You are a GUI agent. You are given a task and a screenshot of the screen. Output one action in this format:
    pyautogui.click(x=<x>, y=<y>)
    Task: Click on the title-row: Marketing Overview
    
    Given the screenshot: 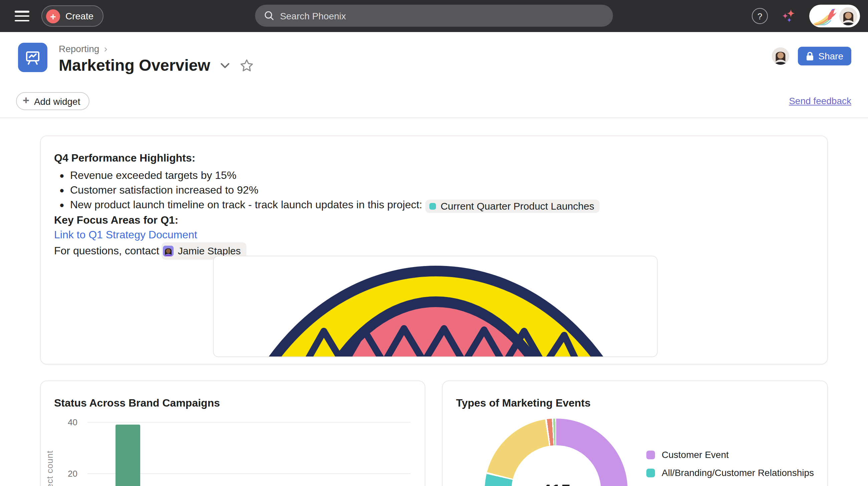 What is the action you would take?
    pyautogui.click(x=156, y=65)
    